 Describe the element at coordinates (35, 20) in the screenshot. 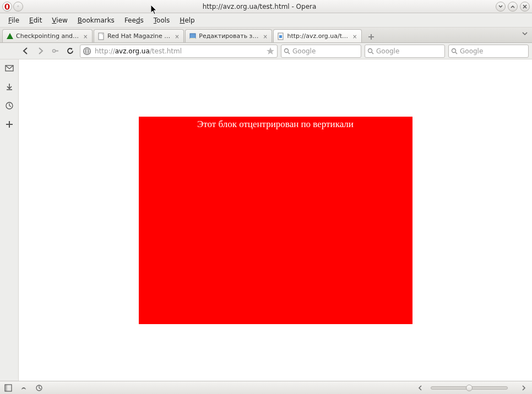

I see `menu-edit: Edit` at that location.